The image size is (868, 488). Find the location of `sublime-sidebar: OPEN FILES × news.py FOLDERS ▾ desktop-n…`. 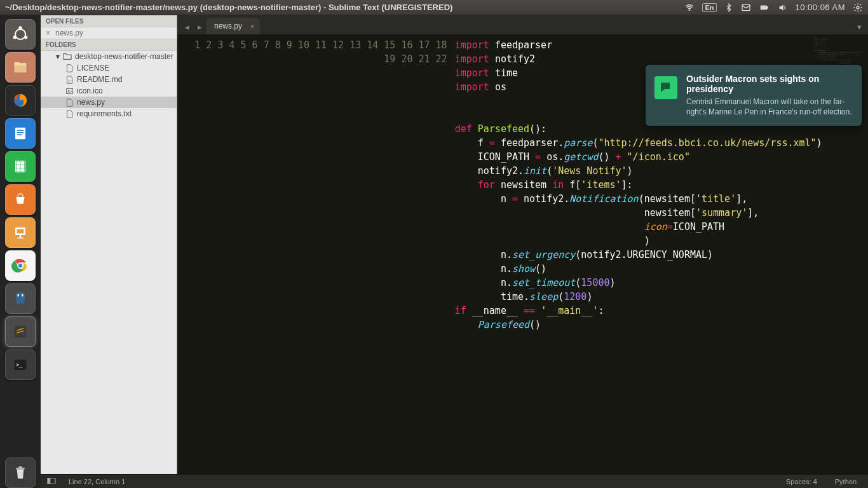

sublime-sidebar: OPEN FILES × news.py FOLDERS ▾ desktop-n… is located at coordinates (109, 245).